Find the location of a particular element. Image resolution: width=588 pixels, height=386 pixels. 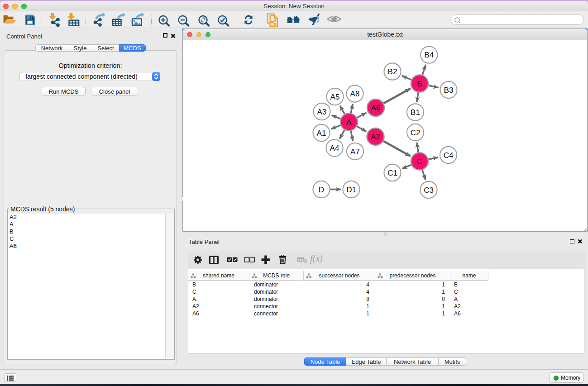

svg-text: C4 is located at coordinates (449, 156).